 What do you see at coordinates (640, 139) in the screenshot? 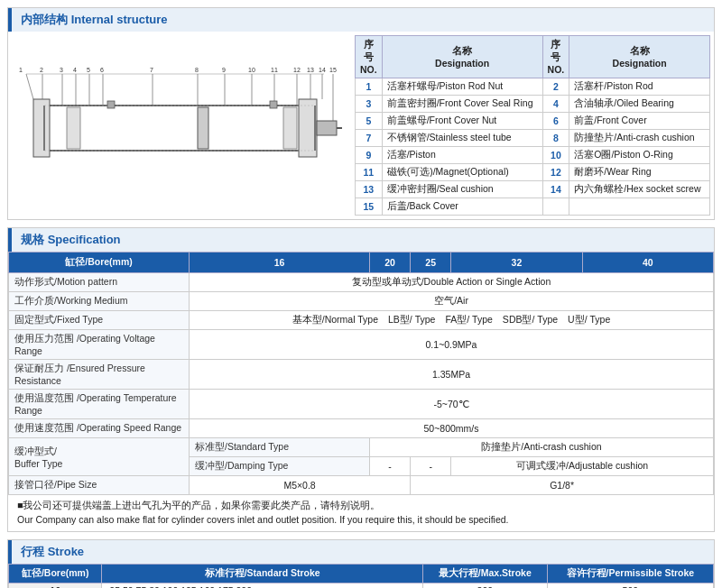
I see `part-name: 防撞垫片/Anti-crash cushion` at bounding box center [640, 139].